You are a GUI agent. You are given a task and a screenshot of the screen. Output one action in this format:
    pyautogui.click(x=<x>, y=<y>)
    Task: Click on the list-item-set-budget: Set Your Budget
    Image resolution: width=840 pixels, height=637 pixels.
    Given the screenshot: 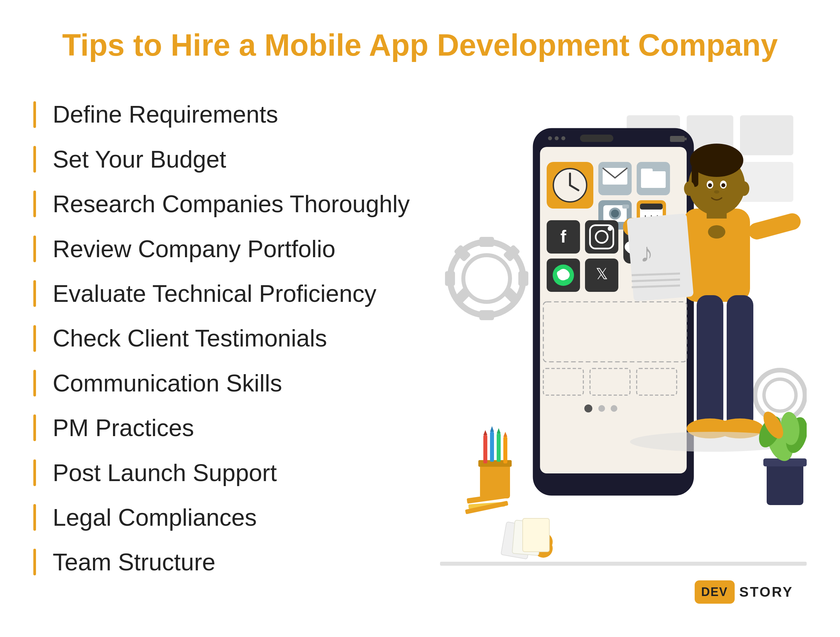 What is the action you would take?
    pyautogui.click(x=227, y=159)
    